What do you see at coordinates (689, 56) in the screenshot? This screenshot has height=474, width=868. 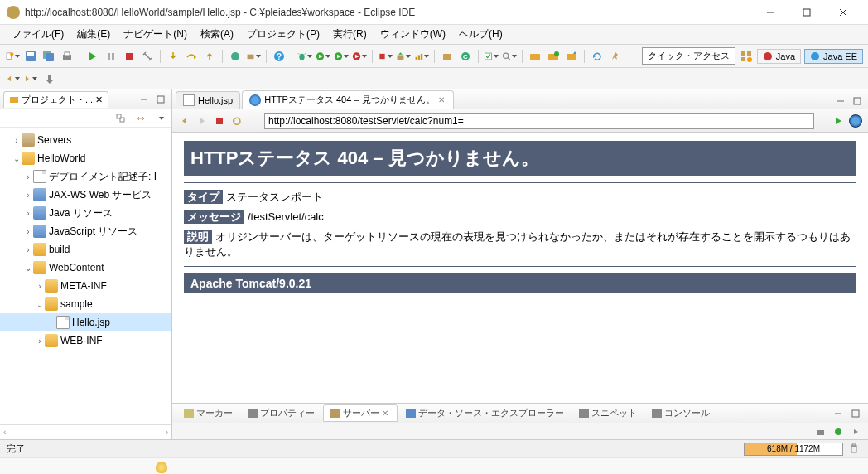 I see `quick-access-box: クイック・アクセス` at bounding box center [689, 56].